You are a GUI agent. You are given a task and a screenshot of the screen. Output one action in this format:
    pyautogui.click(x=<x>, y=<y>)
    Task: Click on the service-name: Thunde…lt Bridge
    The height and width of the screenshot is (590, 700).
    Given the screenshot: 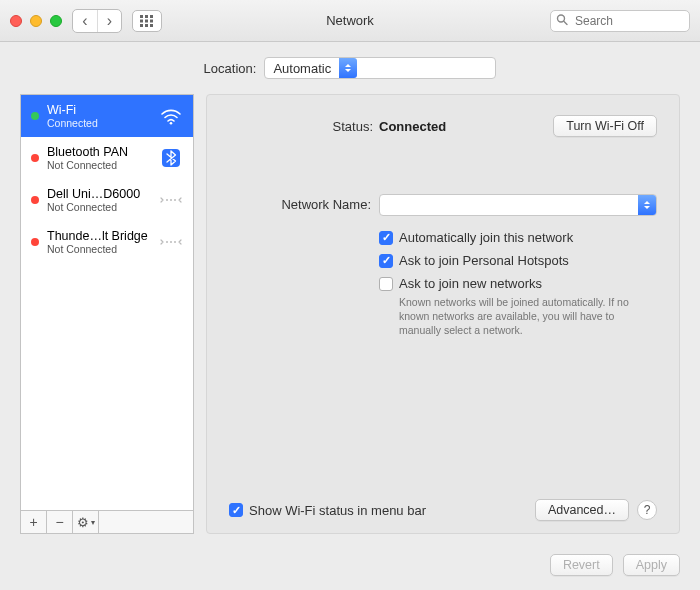 What is the action you would take?
    pyautogui.click(x=99, y=236)
    